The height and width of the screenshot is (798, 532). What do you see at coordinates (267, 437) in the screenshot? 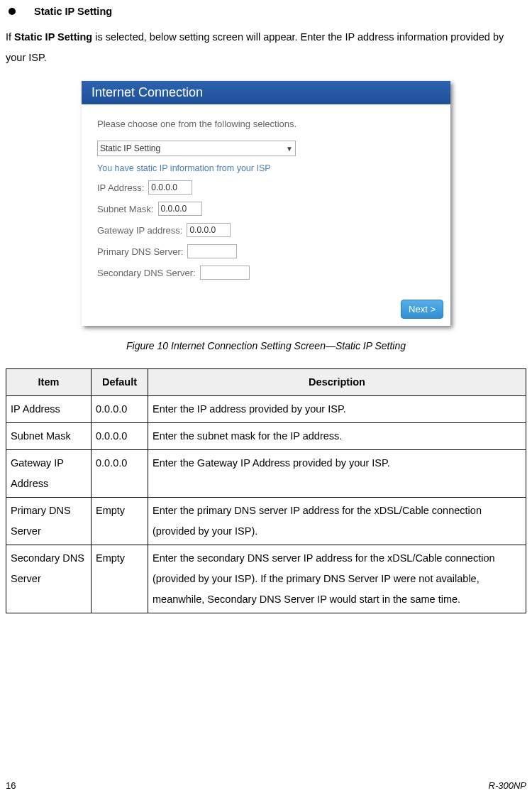
I see `table-row: Subnet Mask 0.0.0.0 Enter the subnet mas…` at bounding box center [267, 437].